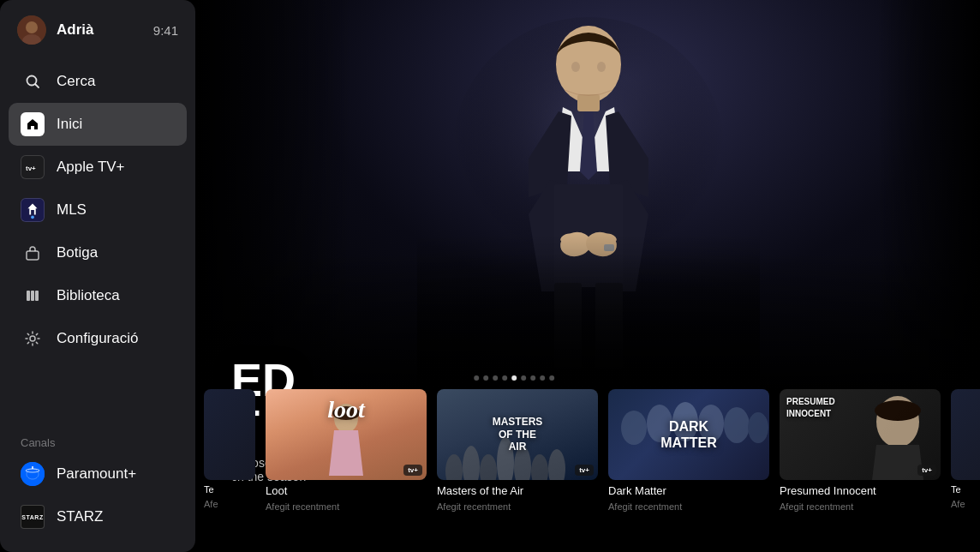  What do you see at coordinates (98, 517) in the screenshot?
I see `sidebar-item-starz: STARZ STARZ` at bounding box center [98, 517].